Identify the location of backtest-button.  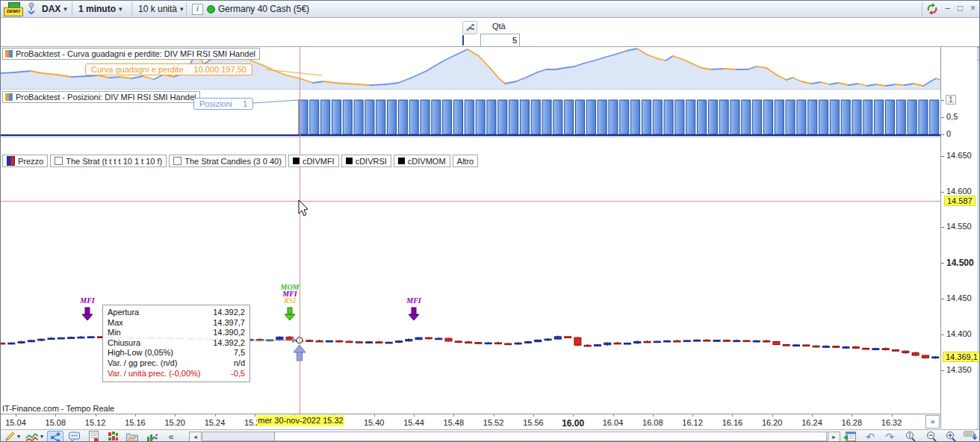
(113, 436).